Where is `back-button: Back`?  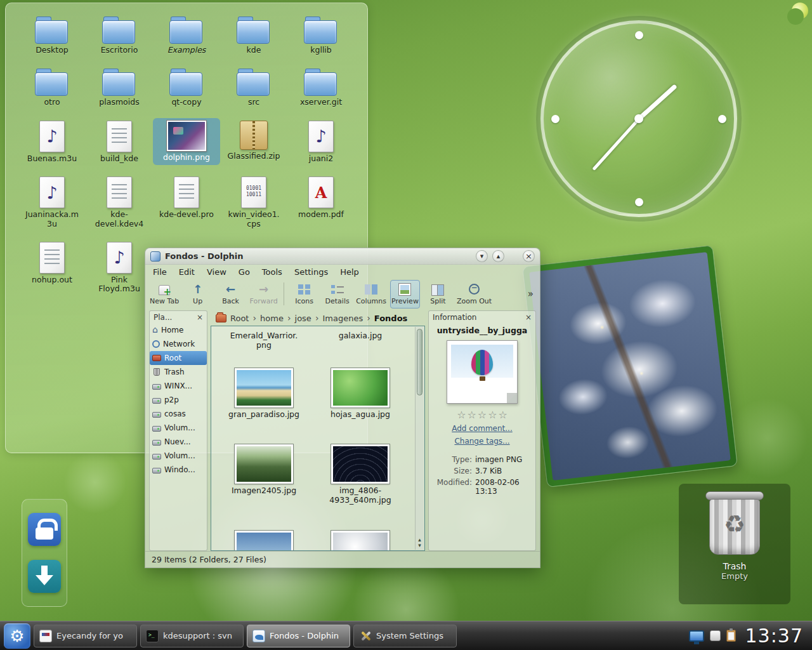
back-button: Back is located at coordinates (231, 295).